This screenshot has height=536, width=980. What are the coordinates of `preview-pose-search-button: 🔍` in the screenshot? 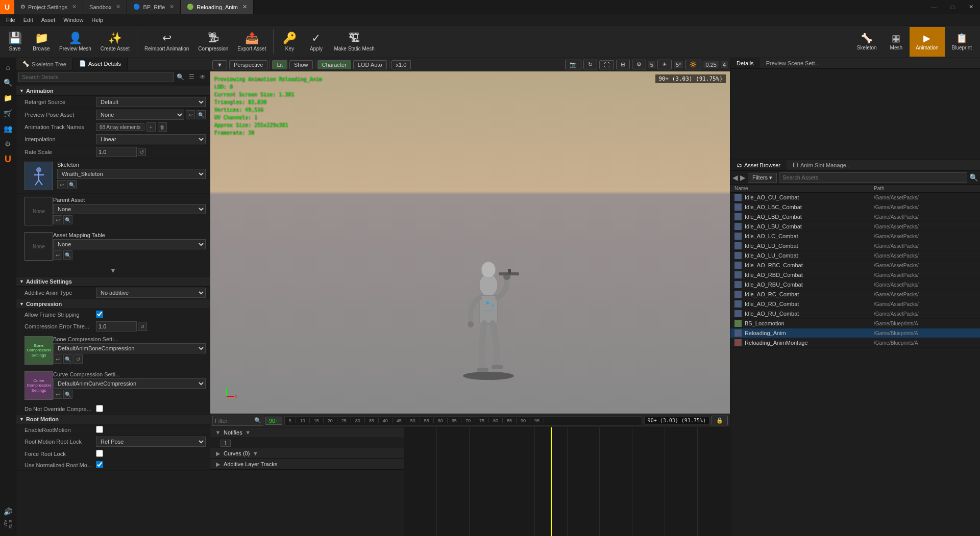 It's located at (201, 115).